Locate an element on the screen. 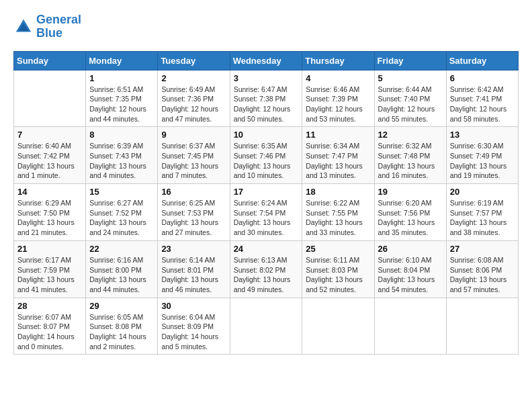  day-info: Sunrise: 6:22 AM Sunset: 7:55 PM Dayligh… is located at coordinates (338, 218).